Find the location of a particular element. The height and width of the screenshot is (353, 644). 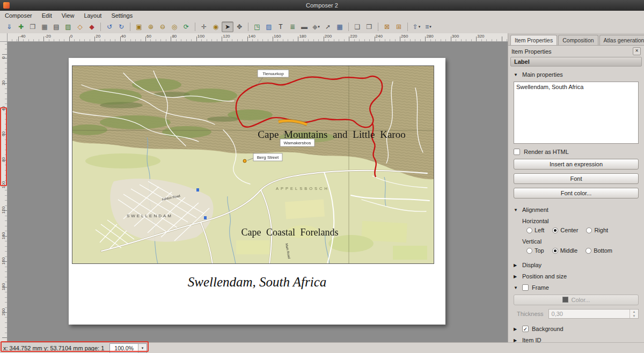

hruler-label-80: 80 is located at coordinates (174, 36).